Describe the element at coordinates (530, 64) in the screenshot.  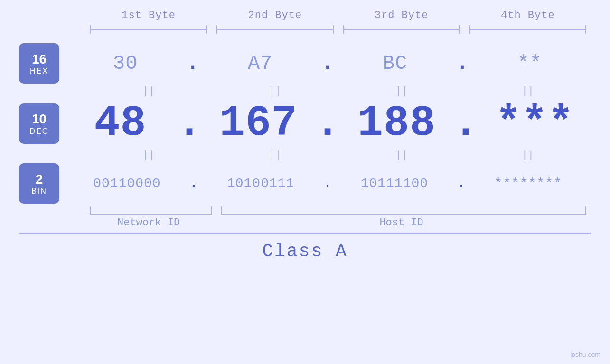
I see `hex-val-4: **` at that location.